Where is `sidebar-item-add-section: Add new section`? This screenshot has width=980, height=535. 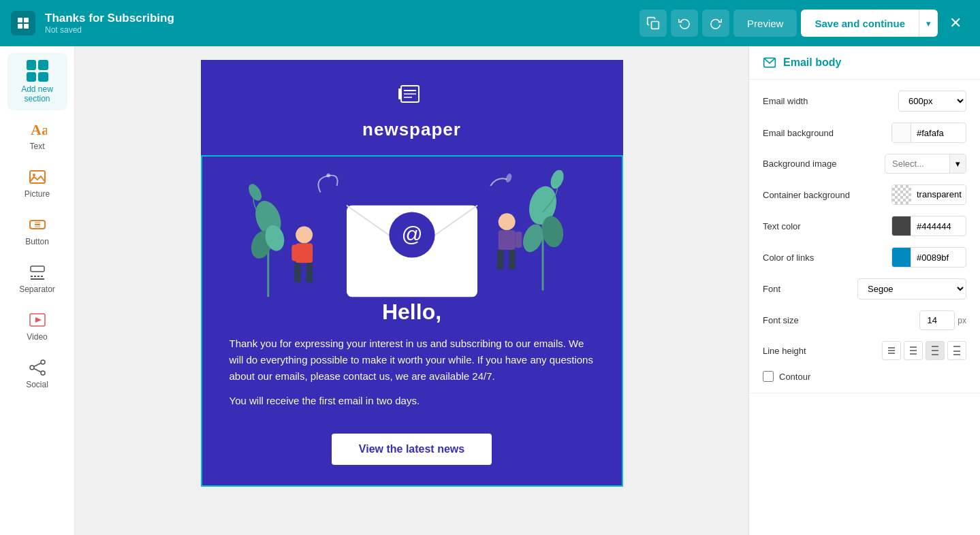 sidebar-item-add-section: Add new section is located at coordinates (37, 82).